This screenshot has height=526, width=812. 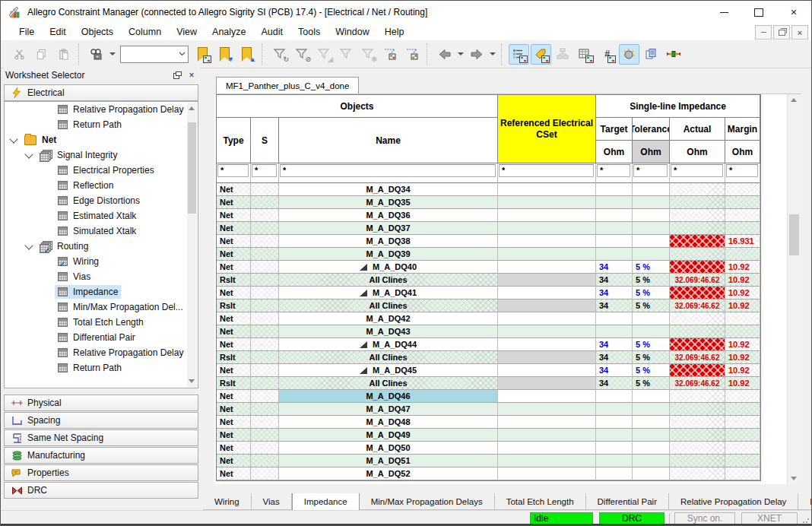 I want to click on header-col-actual: Actual, so click(x=698, y=129).